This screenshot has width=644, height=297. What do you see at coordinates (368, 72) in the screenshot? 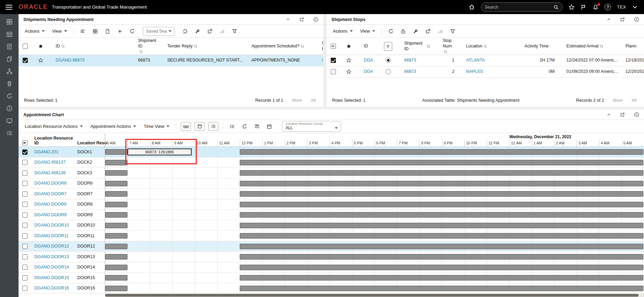
I see `stop-id-link: DGA` at bounding box center [368, 72].